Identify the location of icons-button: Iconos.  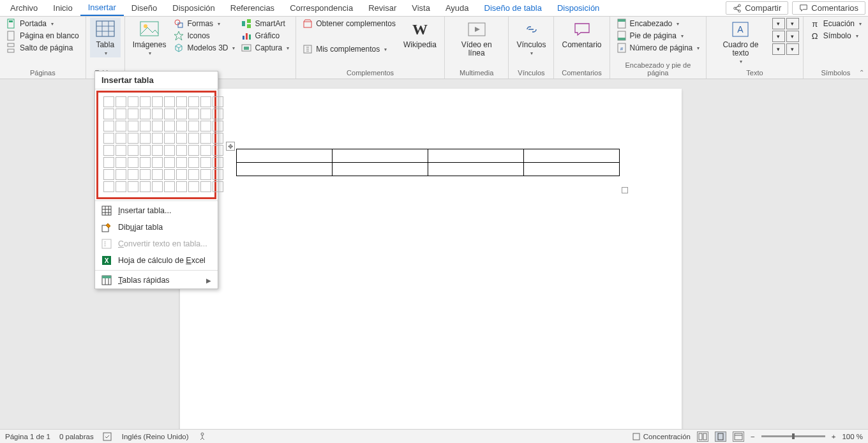
(204, 36).